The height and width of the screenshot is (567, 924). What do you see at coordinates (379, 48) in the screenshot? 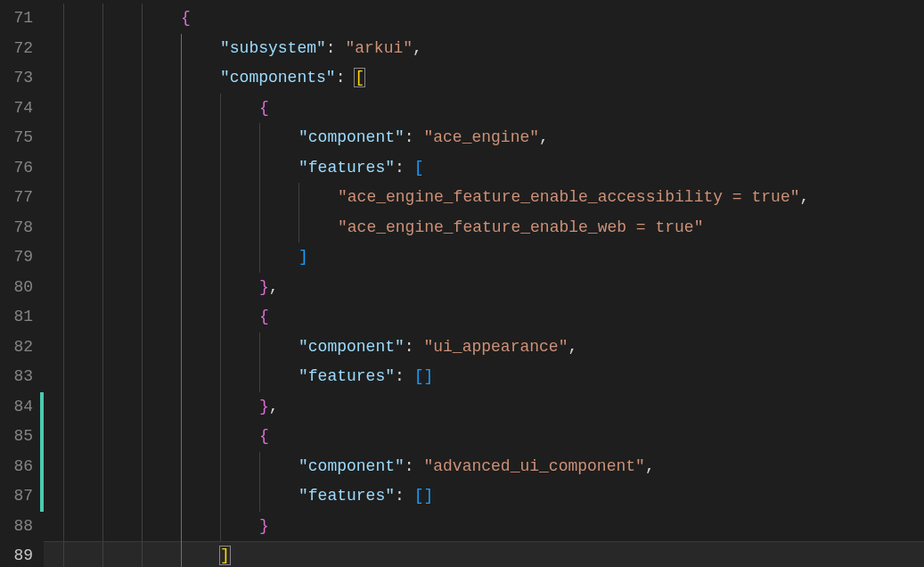
I see `token-string: "arkui"` at bounding box center [379, 48].